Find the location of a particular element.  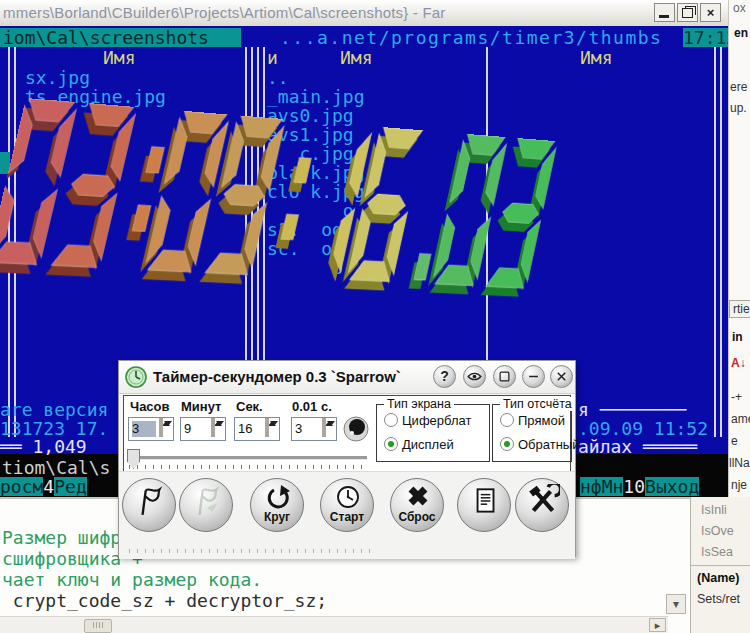

timer-toolbar: Круг Старт Сброс is located at coordinates (347, 515).